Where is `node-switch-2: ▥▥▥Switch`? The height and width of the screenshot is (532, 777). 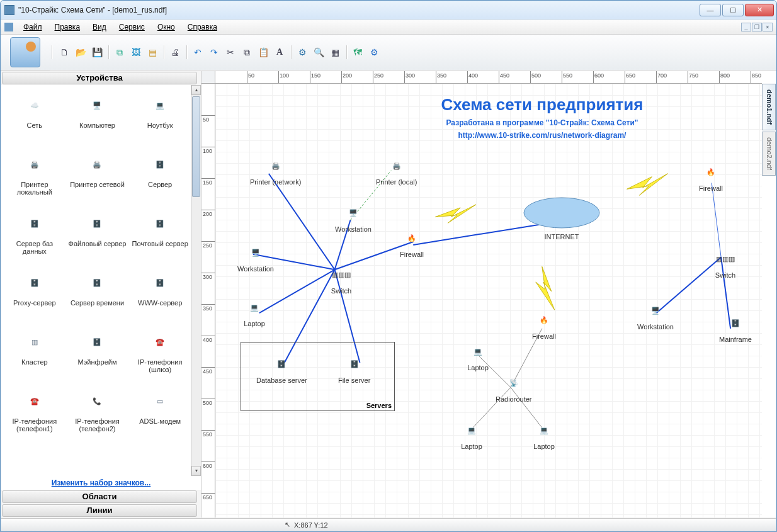
node-switch-2: ▥▥▥Switch is located at coordinates (725, 263).